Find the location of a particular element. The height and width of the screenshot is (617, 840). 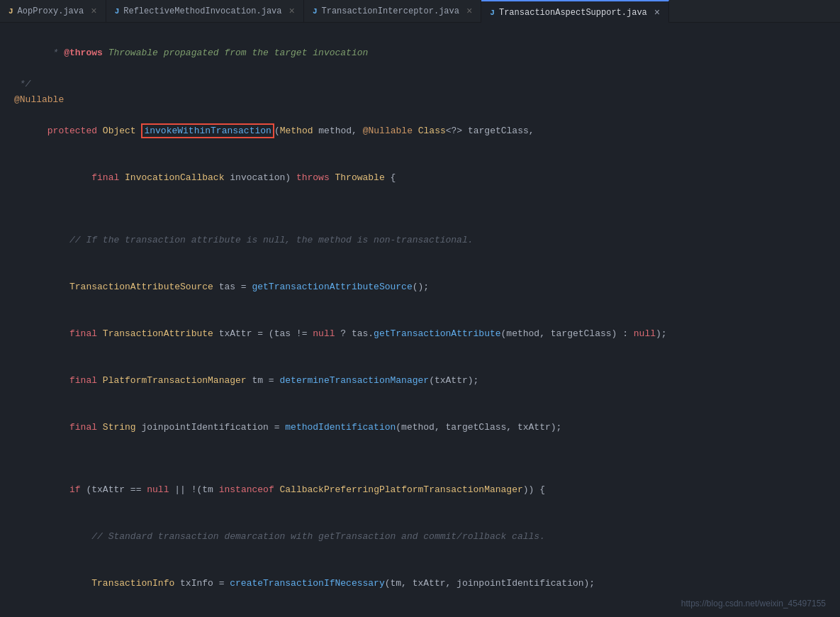

code-line-8: TransactionAttributeSource tas = getTran… is located at coordinates (420, 287).